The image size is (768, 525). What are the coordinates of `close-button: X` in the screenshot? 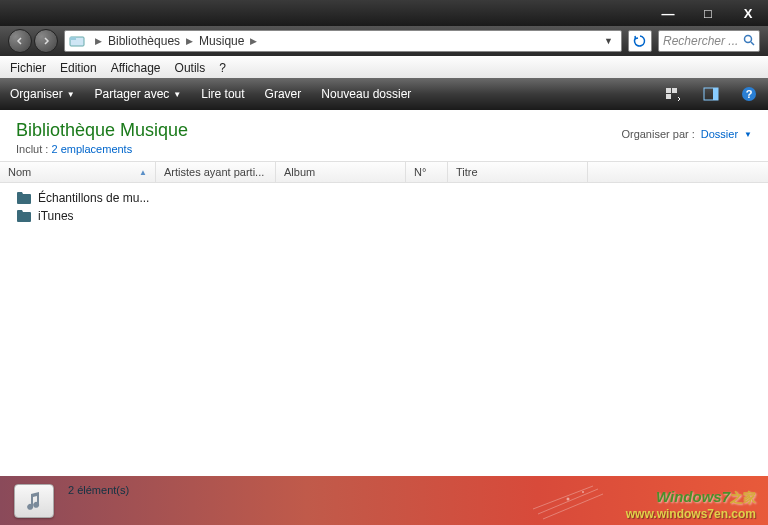 It's located at (748, 13).